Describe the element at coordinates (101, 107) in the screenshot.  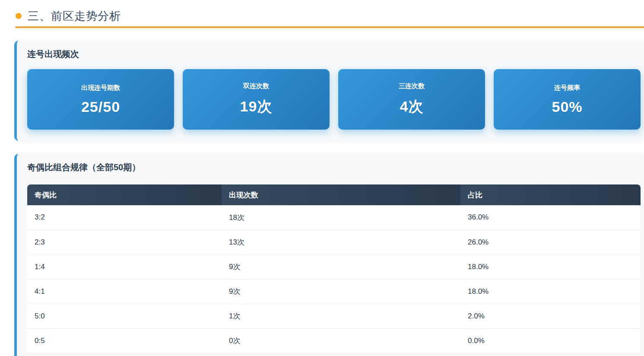
I see `stat-card-value: 25/50` at that location.